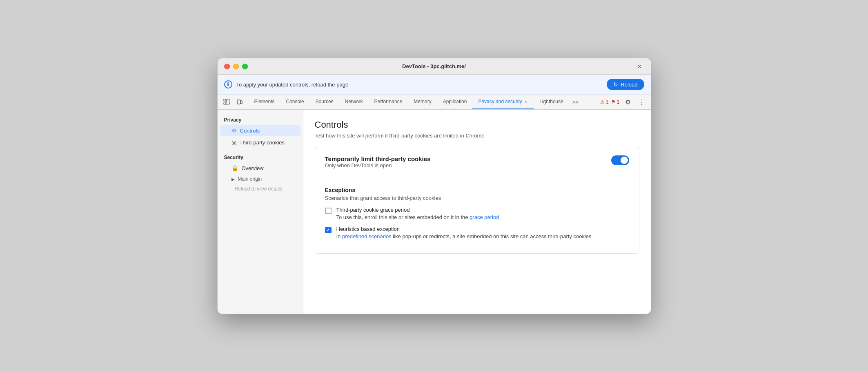 This screenshot has height=372, width=868. I want to click on tab-sources: Sources, so click(325, 102).